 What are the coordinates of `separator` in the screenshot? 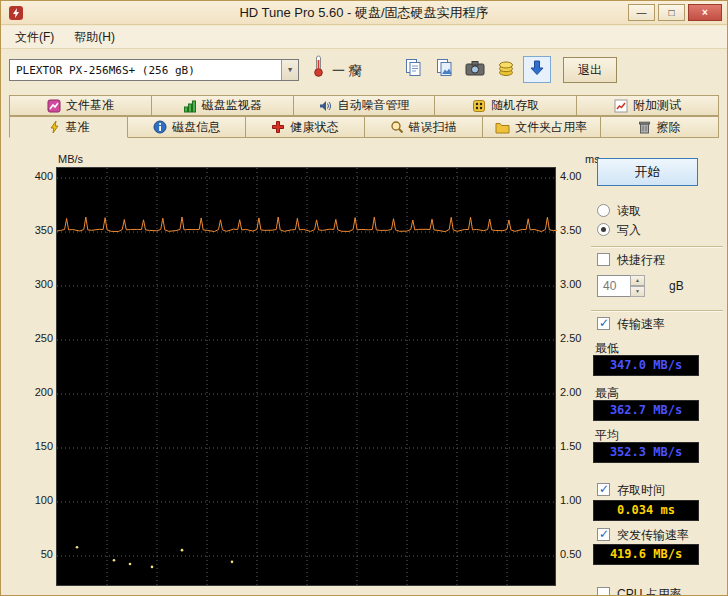 It's located at (657, 247).